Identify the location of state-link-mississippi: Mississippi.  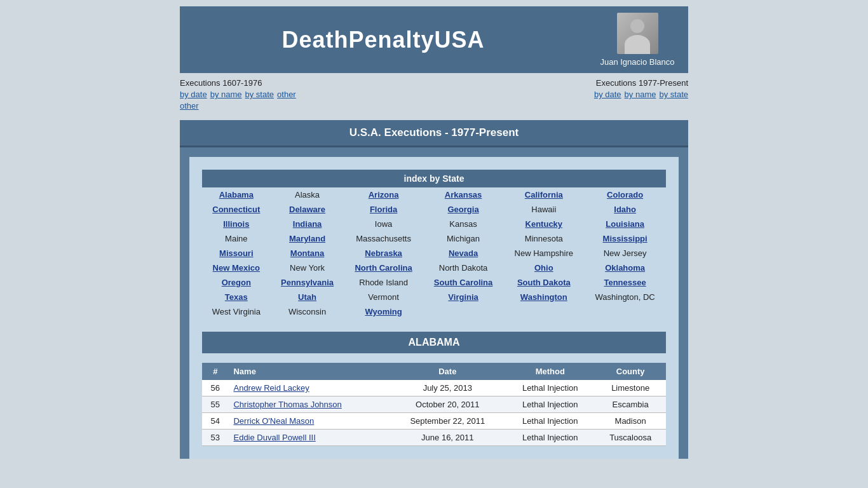
(625, 239).